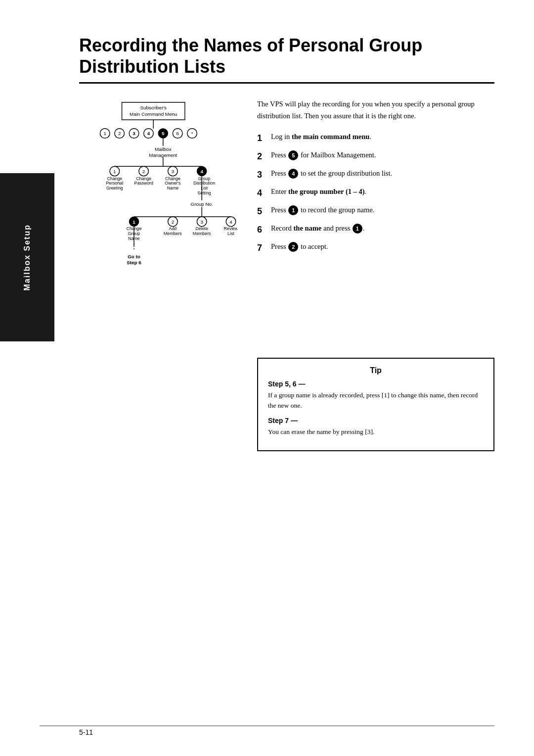 The image size is (534, 756). What do you see at coordinates (376, 230) in the screenshot?
I see `step-6: 6 Record the name and press 1.` at bounding box center [376, 230].